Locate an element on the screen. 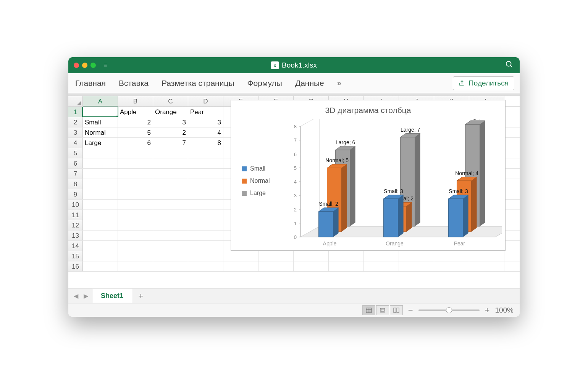  cell-d3: 4 is located at coordinates (206, 132).